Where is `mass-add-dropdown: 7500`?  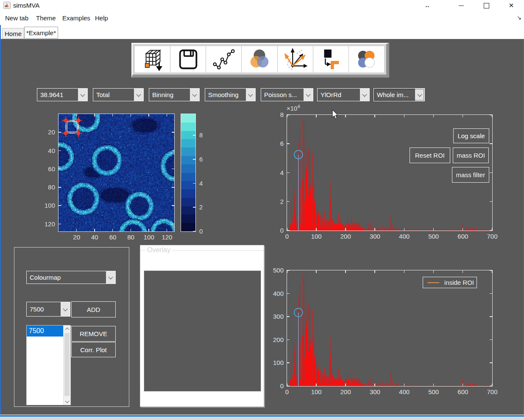 mass-add-dropdown: 7500 is located at coordinates (48, 309).